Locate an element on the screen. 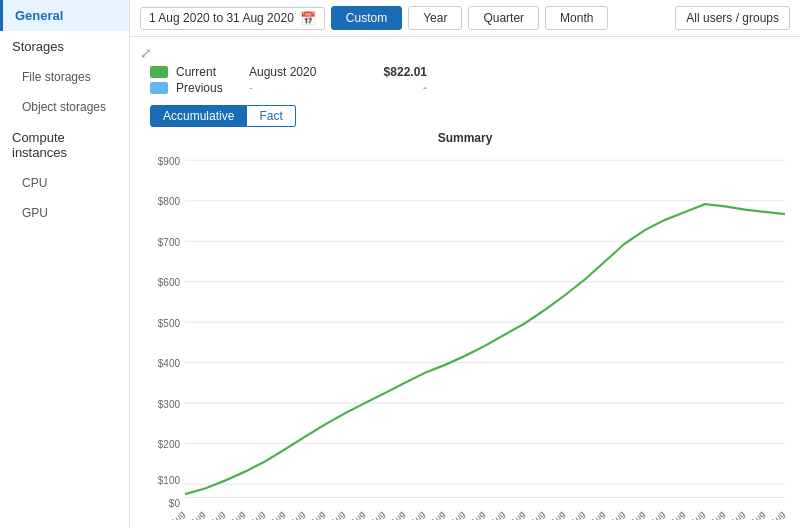 This screenshot has width=800, height=528. current-period: August 2020 is located at coordinates (299, 72).